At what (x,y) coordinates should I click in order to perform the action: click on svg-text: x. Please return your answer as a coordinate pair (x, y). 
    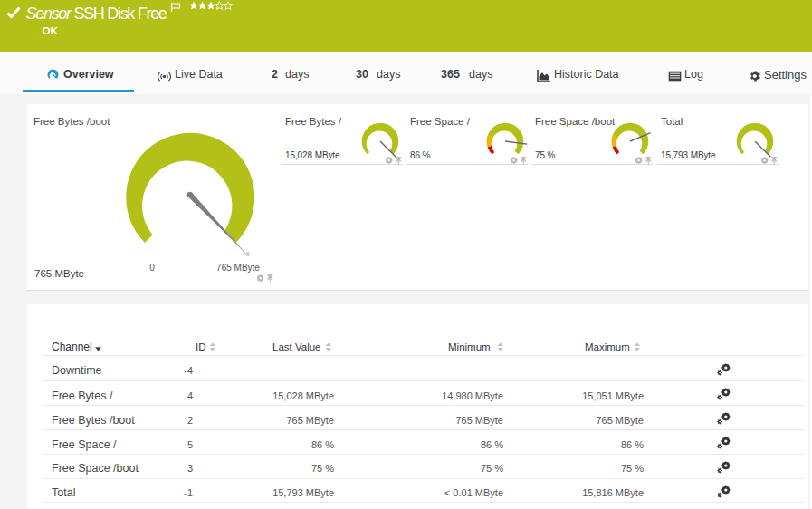
    Looking at the image, I should click on (248, 254).